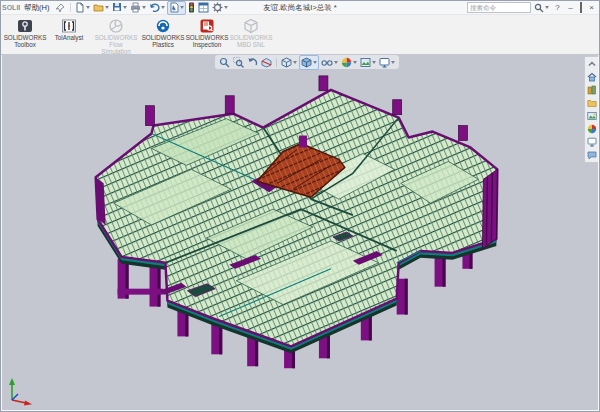 The image size is (600, 412). What do you see at coordinates (533, 8) in the screenshot?
I see `titlebar-right-controls: ? – ×` at bounding box center [533, 8].